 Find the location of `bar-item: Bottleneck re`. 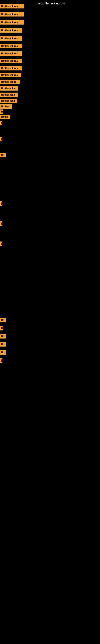

bar-item: Bottleneck re is located at coordinates (10, 82).